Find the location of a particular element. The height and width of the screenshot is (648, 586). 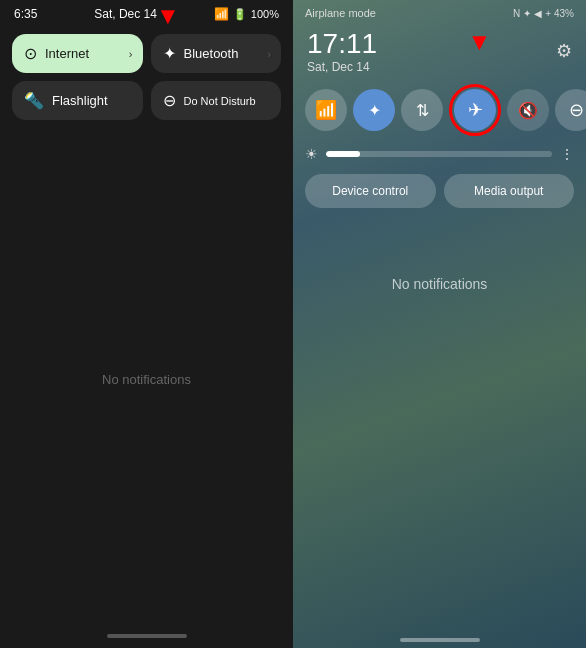

dnd-icon: ⊖ is located at coordinates (170, 100).